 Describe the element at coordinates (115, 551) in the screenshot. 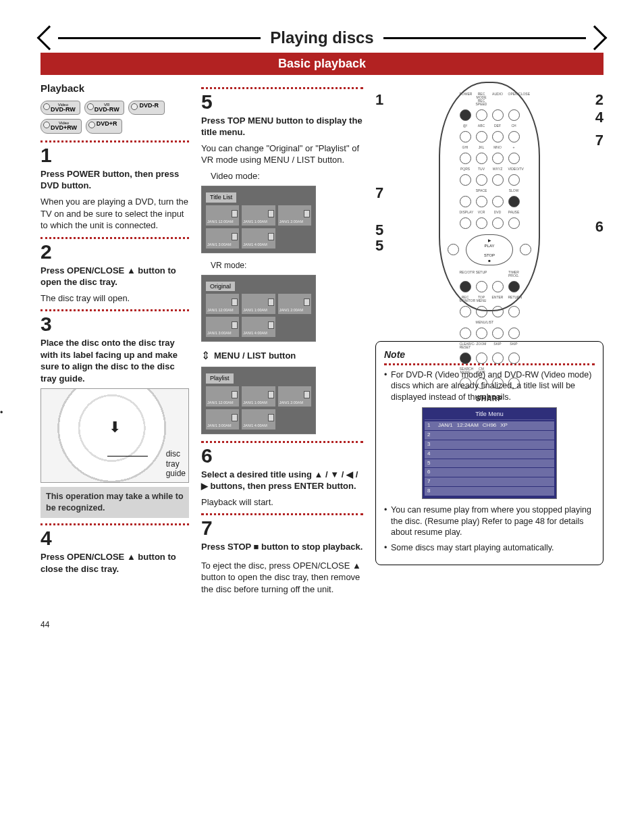

I see `step-4: 4 Press OPEN/CLOSE ▲ button to close the…` at that location.